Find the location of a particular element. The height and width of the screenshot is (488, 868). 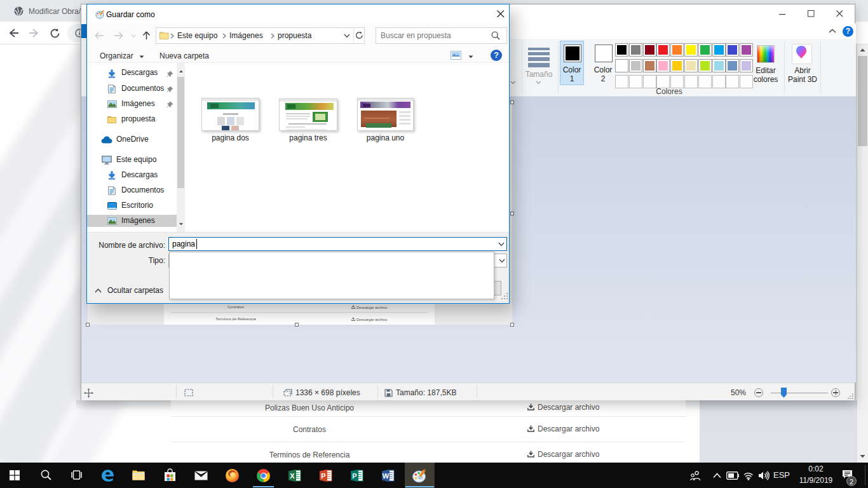

svg-text: W is located at coordinates (386, 476).